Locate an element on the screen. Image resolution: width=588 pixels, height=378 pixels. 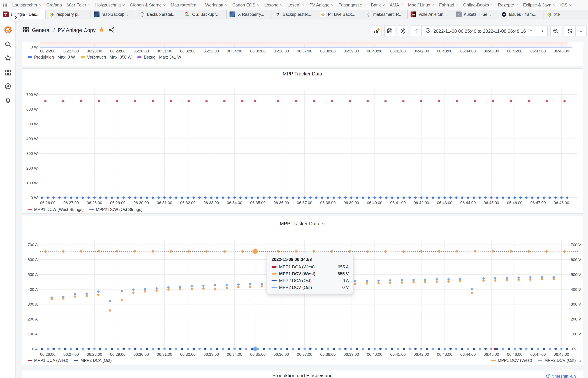
browser-tab: raspberry pi... is located at coordinates (68, 14).